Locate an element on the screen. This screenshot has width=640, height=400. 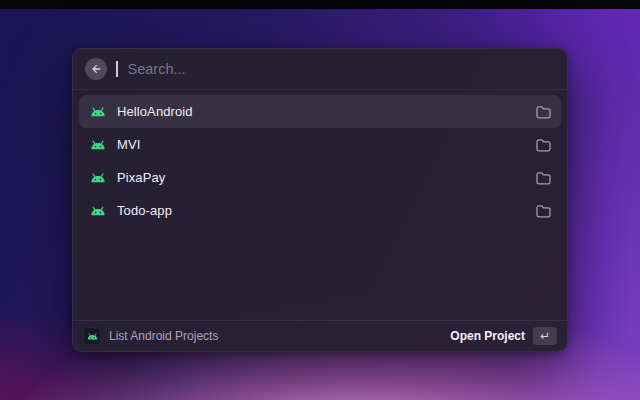
arrow-left-icon is located at coordinates (96, 69).